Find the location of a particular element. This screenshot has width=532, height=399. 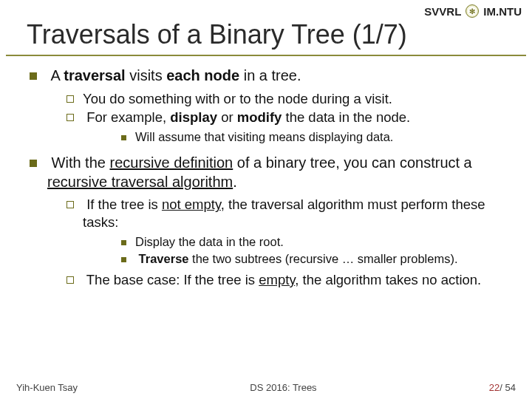

bullet-display-root: Display the data in the root. is located at coordinates (296, 242).